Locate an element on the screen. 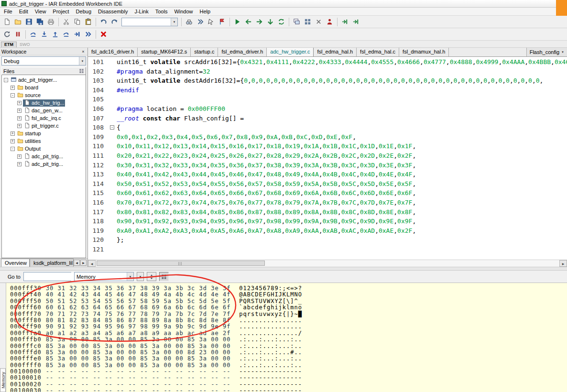 This screenshot has height=392, width=567. new-document-icon is located at coordinates (7, 22).